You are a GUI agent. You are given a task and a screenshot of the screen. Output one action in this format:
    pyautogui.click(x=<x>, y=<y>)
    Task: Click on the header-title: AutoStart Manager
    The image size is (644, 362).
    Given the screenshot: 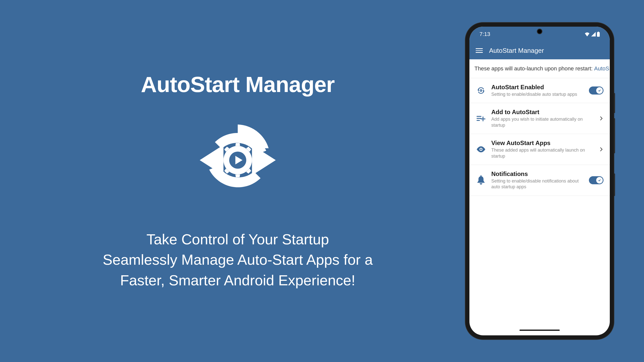 What is the action you would take?
    pyautogui.click(x=516, y=51)
    